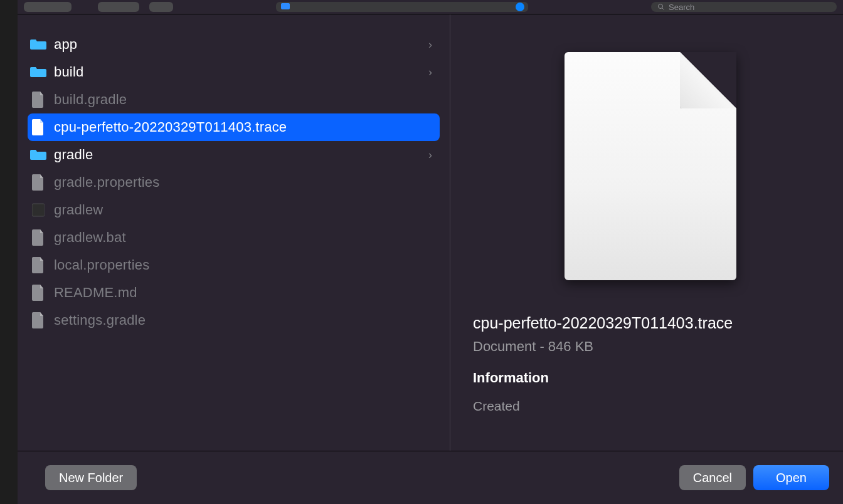 Image resolution: width=843 pixels, height=504 pixels. Describe the element at coordinates (233, 265) in the screenshot. I see `file-row: local.properties` at that location.